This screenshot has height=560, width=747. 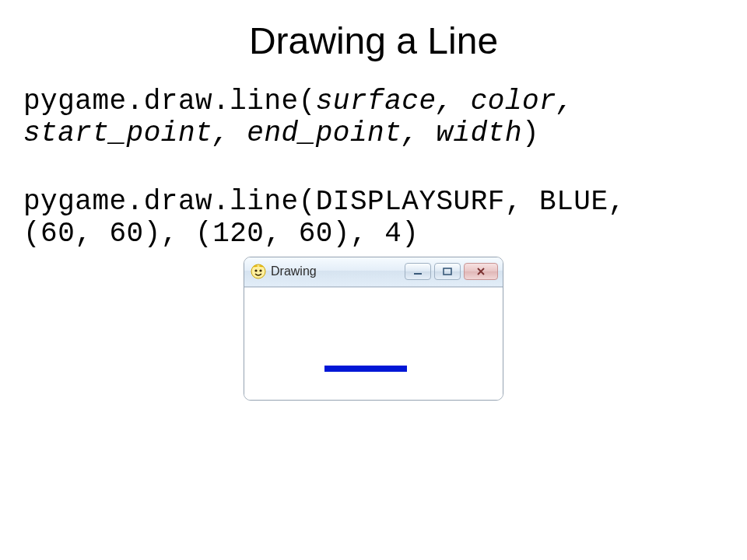 I want to click on example-block: pygame.draw.line(DISPLAYSURF, BLUE, (60,…, so click(x=374, y=218).